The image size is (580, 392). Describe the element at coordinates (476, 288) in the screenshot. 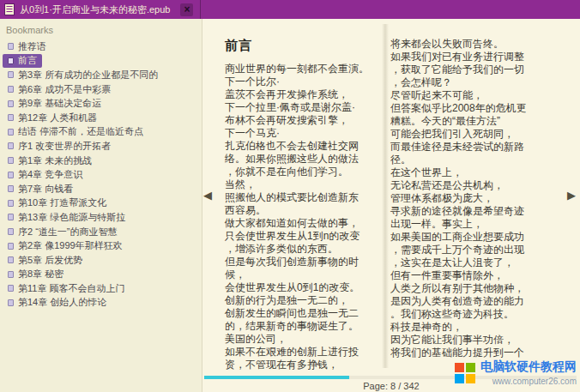

I see `text-line: 人类之所以有别于其他物种，` at that location.